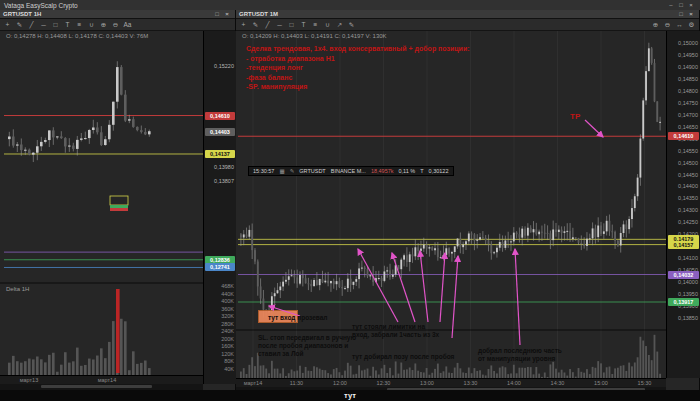 This screenshot has width=700, height=401. I want to click on info-exchange: BINANCE М..., so click(348, 171).